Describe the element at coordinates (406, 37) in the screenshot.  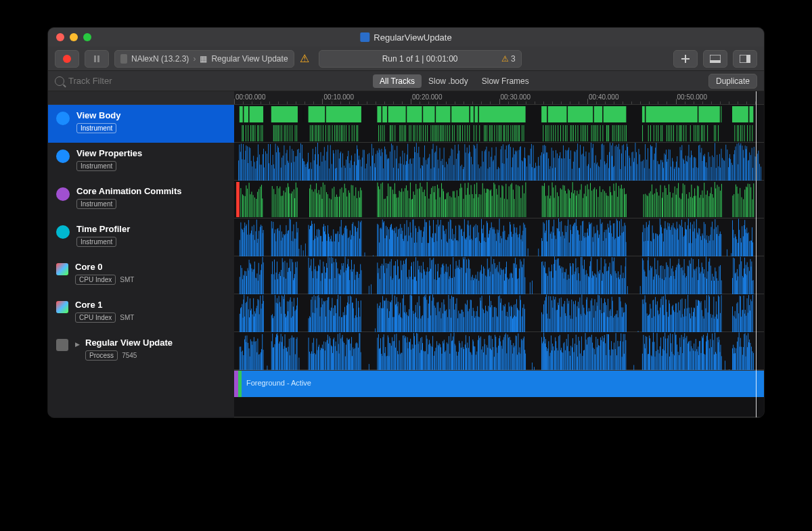
I see `titlebar: RegularViewUpdate` at that location.